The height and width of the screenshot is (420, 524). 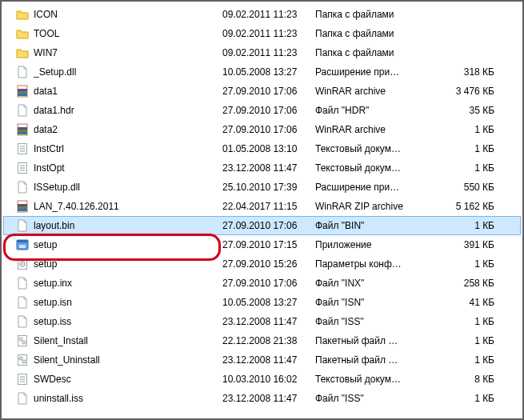 I want to click on exe-icon, so click(x=22, y=245).